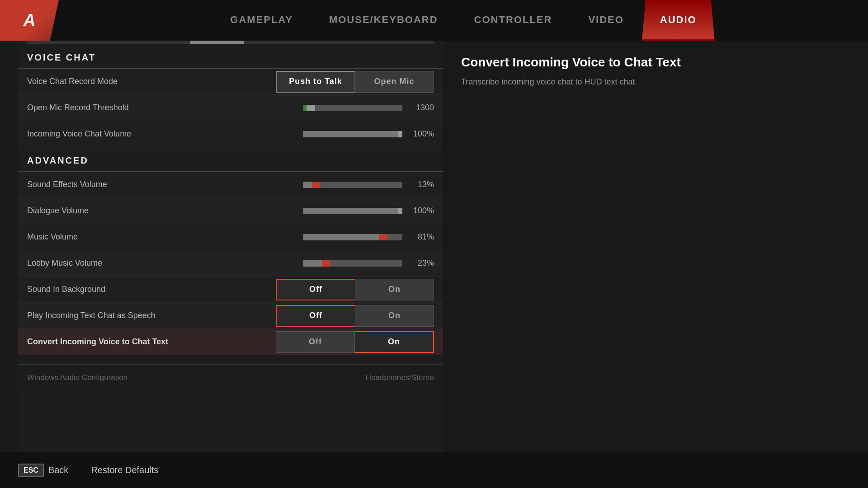 Image resolution: width=868 pixels, height=488 pixels. Describe the element at coordinates (231, 237) in the screenshot. I see `music-volume-row: Music Volume 81%` at that location.